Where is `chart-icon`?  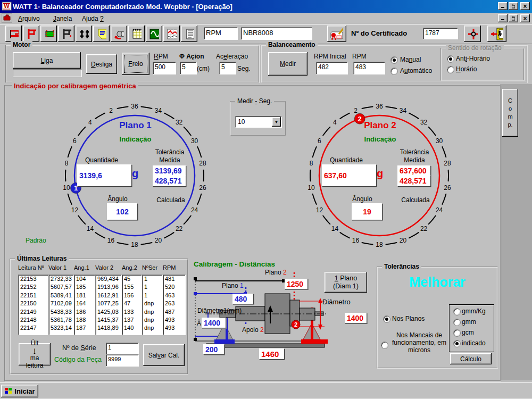
chart-icon is located at coordinates (171, 34).